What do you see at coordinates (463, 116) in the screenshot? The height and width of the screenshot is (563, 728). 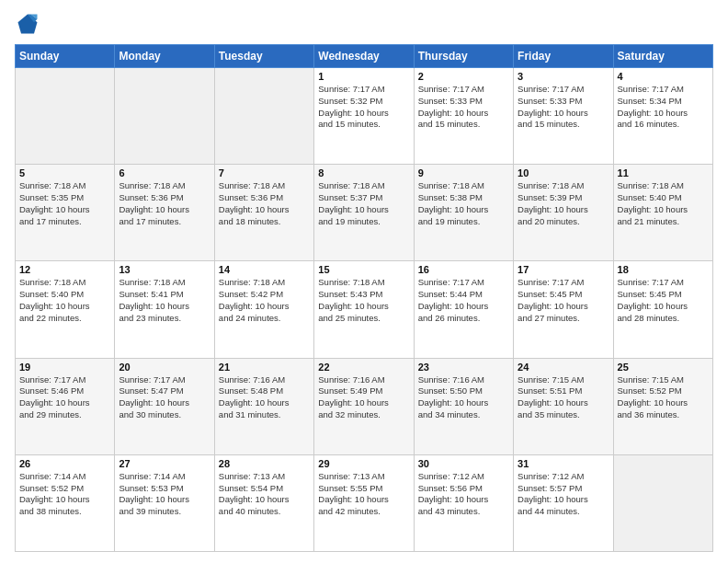 I see `calendar-cell: 2Sunrise: 7:17 AM Sunset: 5:33 PM Daylig…` at bounding box center [463, 116].